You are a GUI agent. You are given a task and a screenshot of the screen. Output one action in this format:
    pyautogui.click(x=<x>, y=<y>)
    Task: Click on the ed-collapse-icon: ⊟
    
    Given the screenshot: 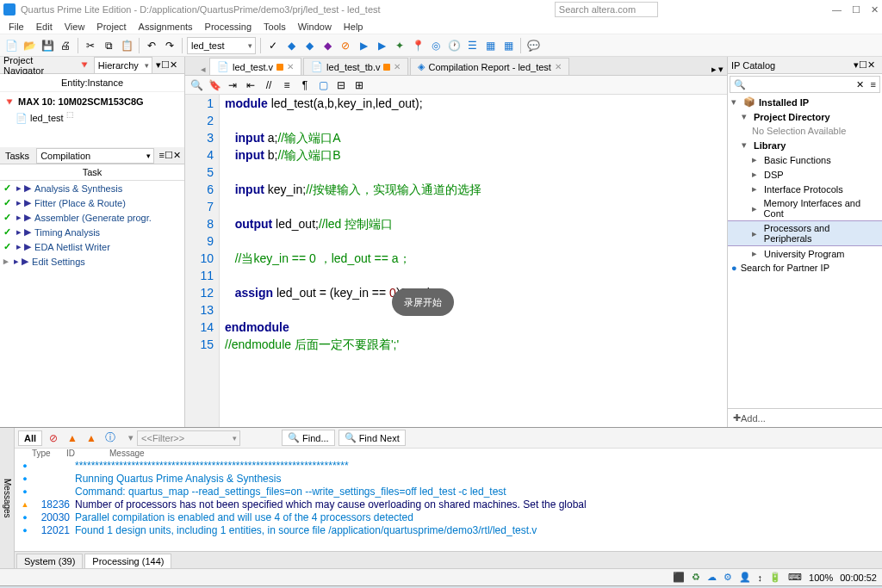 What is the action you would take?
    pyautogui.click(x=341, y=85)
    